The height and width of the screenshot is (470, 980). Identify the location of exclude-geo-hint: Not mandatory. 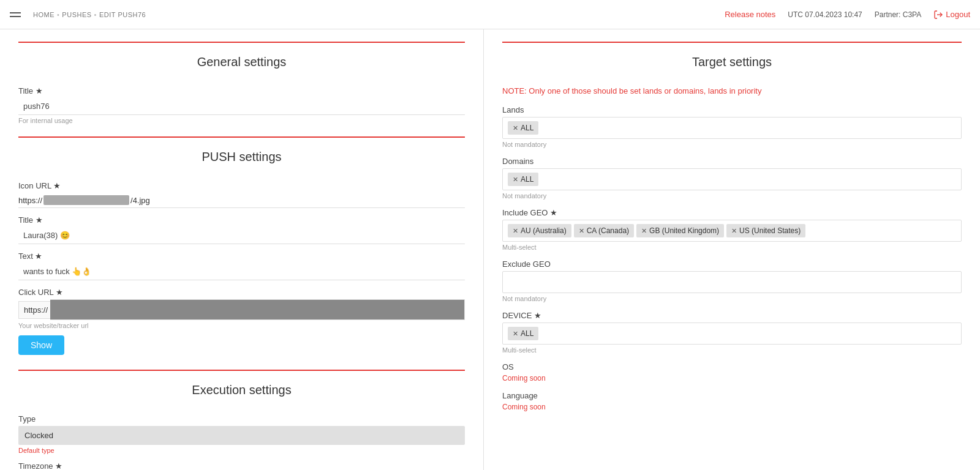
(732, 299).